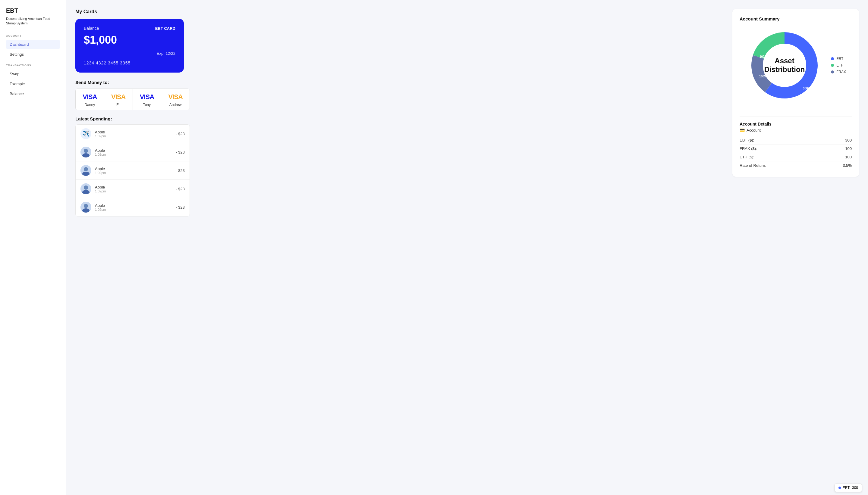 This screenshot has height=495, width=868. What do you see at coordinates (133, 189) in the screenshot?
I see `spending-item-3: Apple 1:02pm - $23` at bounding box center [133, 189].